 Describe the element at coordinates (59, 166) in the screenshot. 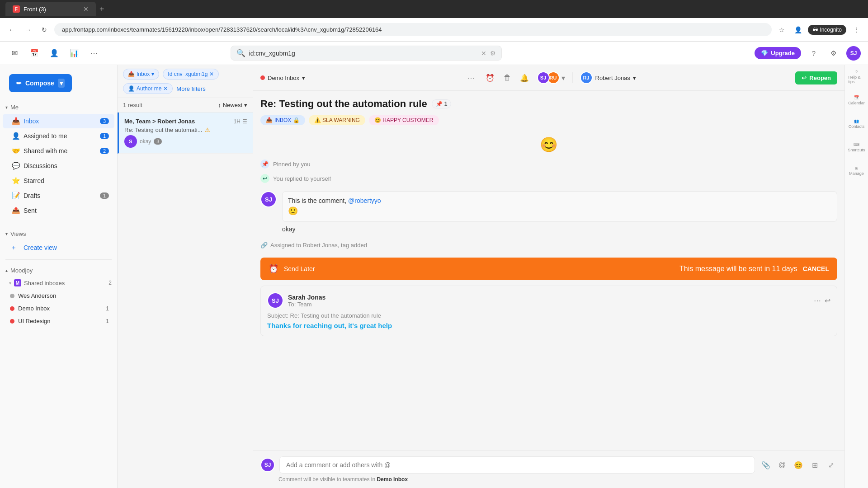

I see `sidebar-item-discussions: 💬 Discussions` at that location.